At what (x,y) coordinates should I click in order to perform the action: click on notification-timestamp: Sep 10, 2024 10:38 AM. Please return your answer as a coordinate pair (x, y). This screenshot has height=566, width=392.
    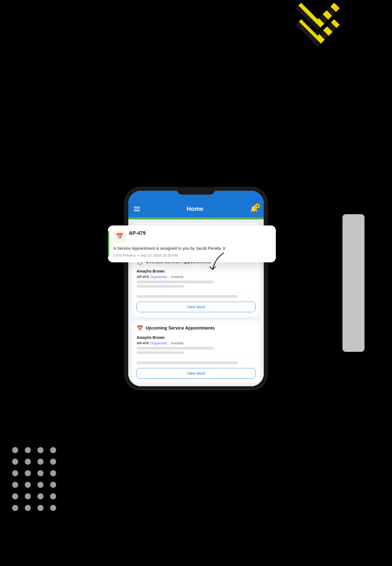
    Looking at the image, I should click on (159, 255).